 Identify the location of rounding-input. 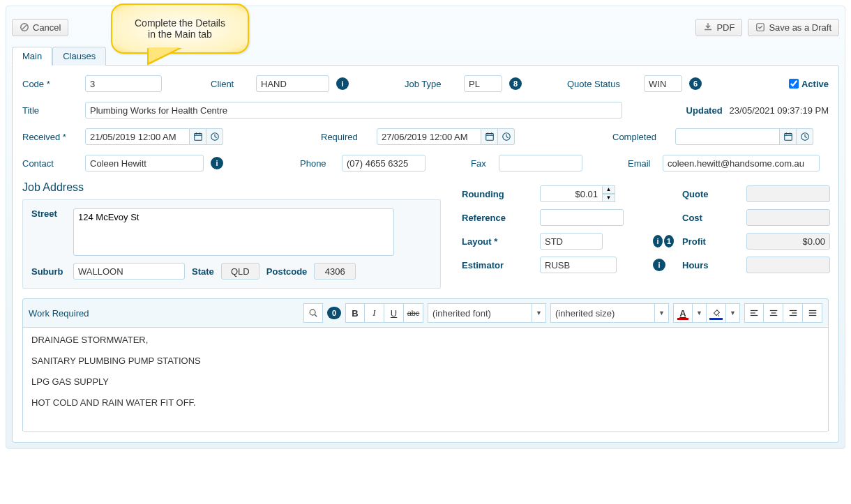
(571, 194).